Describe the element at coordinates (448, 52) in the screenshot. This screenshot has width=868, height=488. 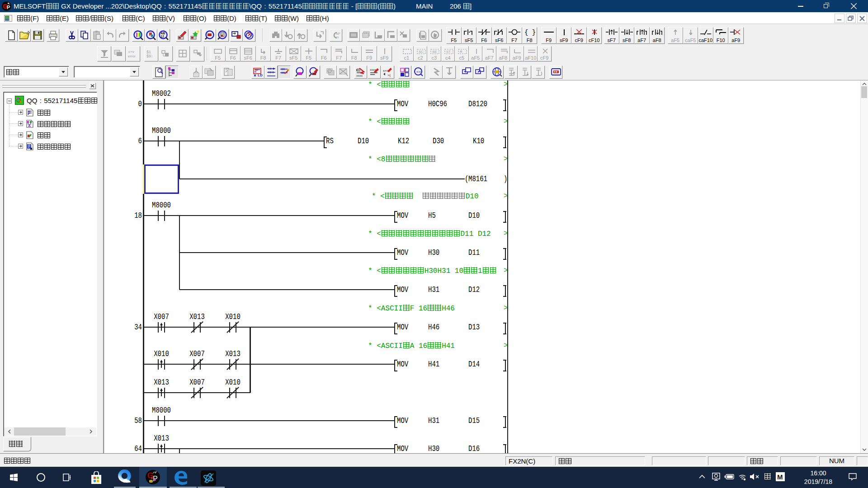
I see `svg-text: ST` at that location.